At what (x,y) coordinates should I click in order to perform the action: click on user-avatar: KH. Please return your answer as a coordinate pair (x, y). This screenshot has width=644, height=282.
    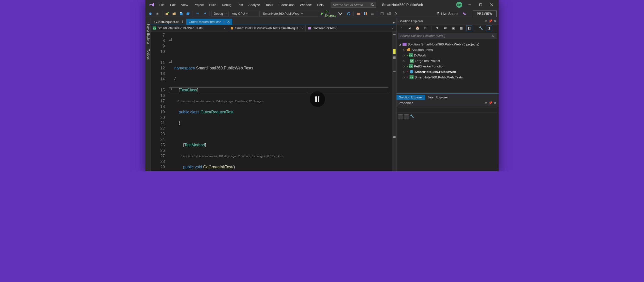
    Looking at the image, I should click on (459, 5).